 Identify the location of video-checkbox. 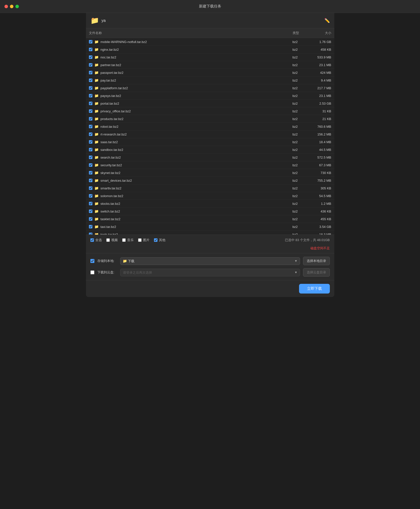
(108, 240).